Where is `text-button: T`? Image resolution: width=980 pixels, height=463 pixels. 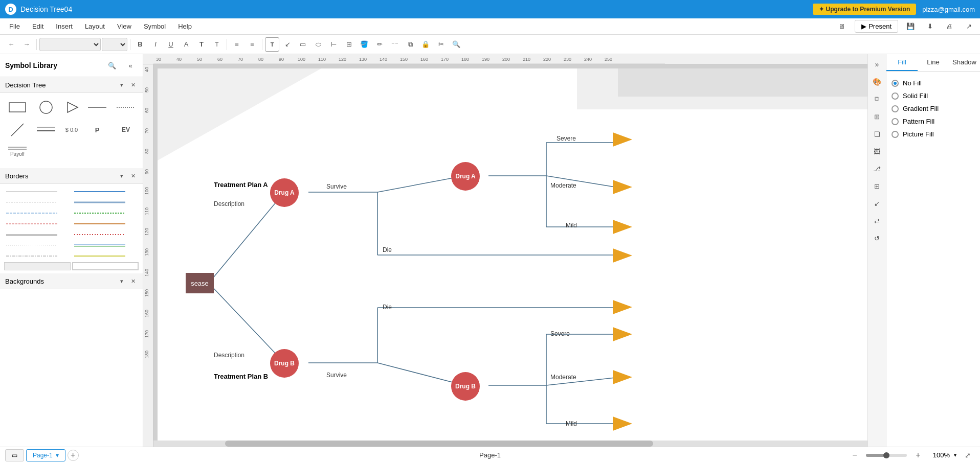
text-button: T is located at coordinates (202, 44).